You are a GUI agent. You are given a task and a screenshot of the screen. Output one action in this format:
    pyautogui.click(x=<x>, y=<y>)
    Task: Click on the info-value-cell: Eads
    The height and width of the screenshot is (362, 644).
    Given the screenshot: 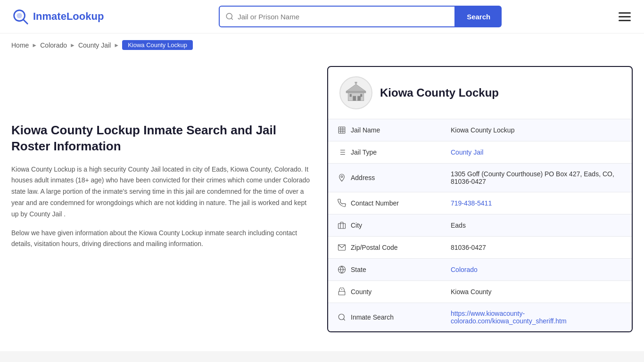 What is the action you would take?
    pyautogui.click(x=537, y=225)
    